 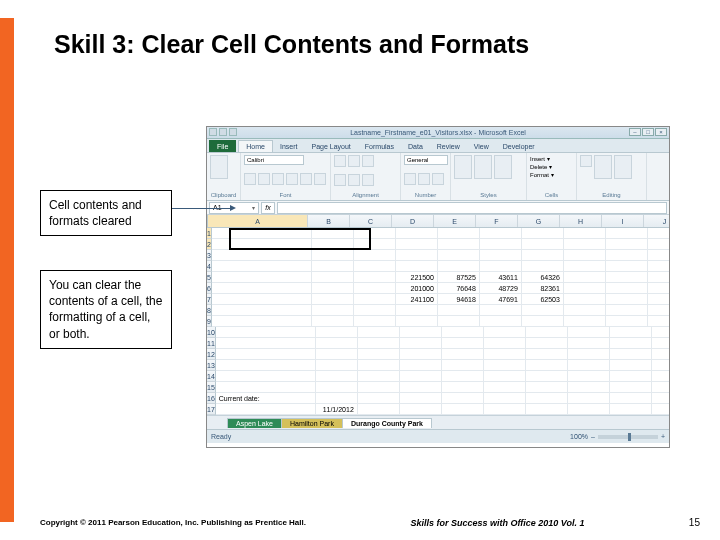 What do you see at coordinates (219, 167) in the screenshot?
I see `paste-icon` at bounding box center [219, 167].